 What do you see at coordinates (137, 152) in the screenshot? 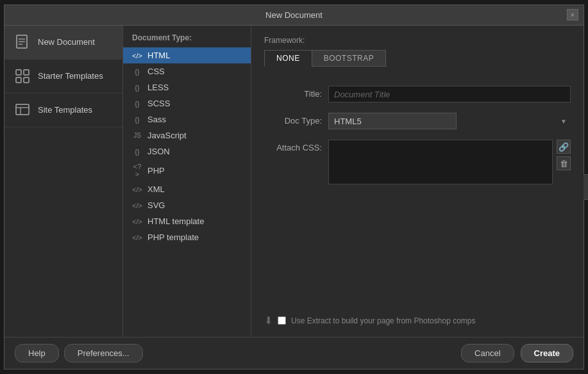
I see `json-icon: {}` at bounding box center [137, 152].